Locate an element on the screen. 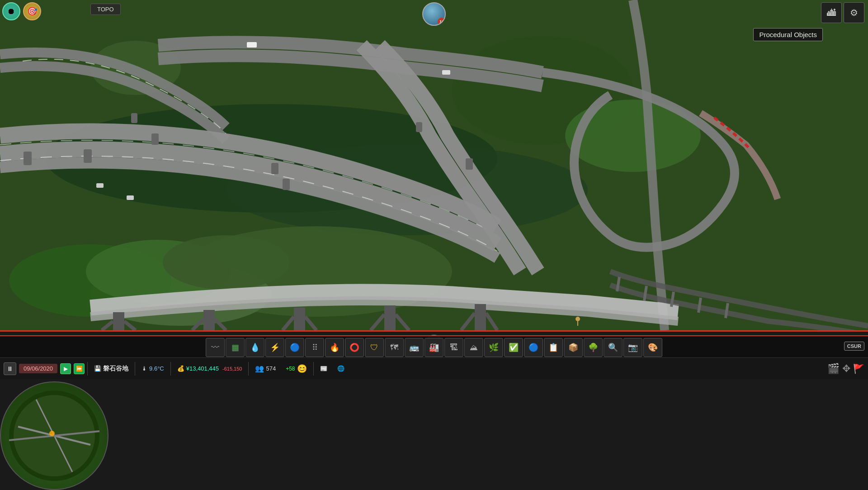  layers-tool-button: 🔵 is located at coordinates (533, 347).